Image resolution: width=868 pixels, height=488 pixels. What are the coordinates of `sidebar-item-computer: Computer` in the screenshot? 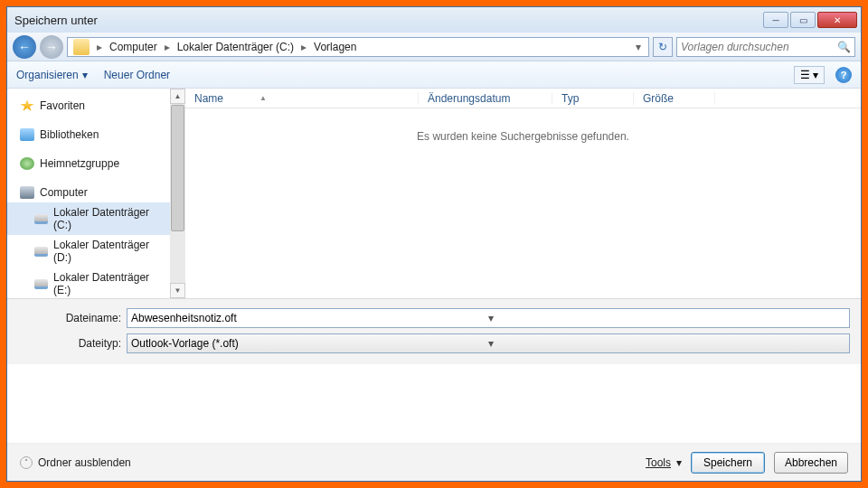 It's located at (89, 192).